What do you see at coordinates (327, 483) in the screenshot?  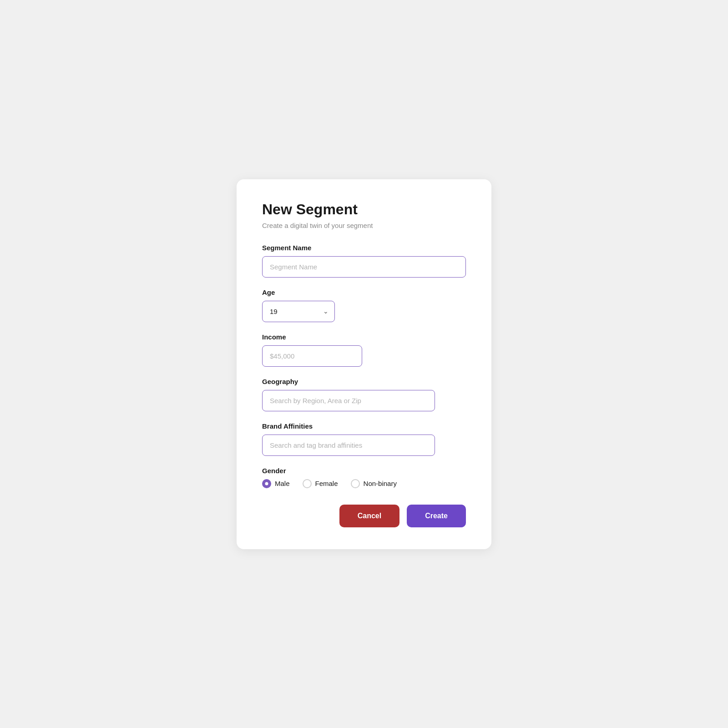 I see `gender-label-female: Female` at bounding box center [327, 483].